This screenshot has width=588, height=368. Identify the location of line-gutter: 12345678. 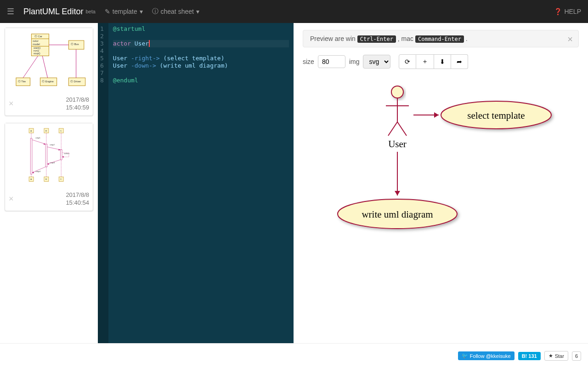
(103, 183).